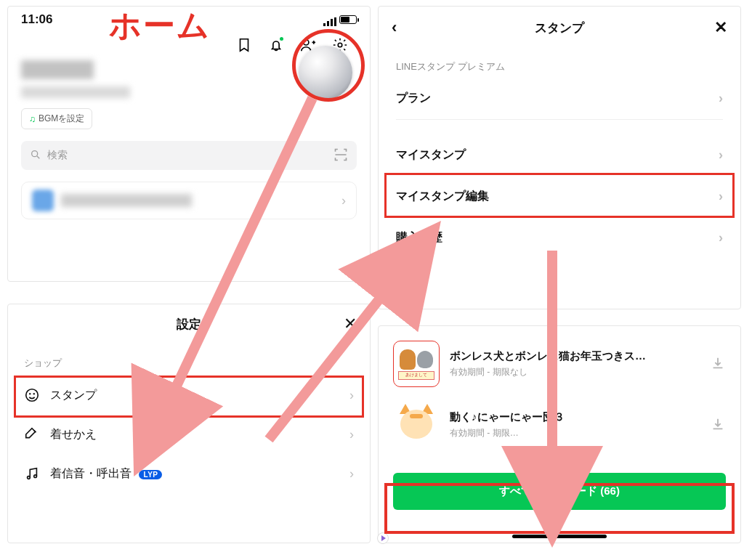 The image size is (744, 560). I want to click on download-all-label: すべてダウンロード (66), so click(559, 491).